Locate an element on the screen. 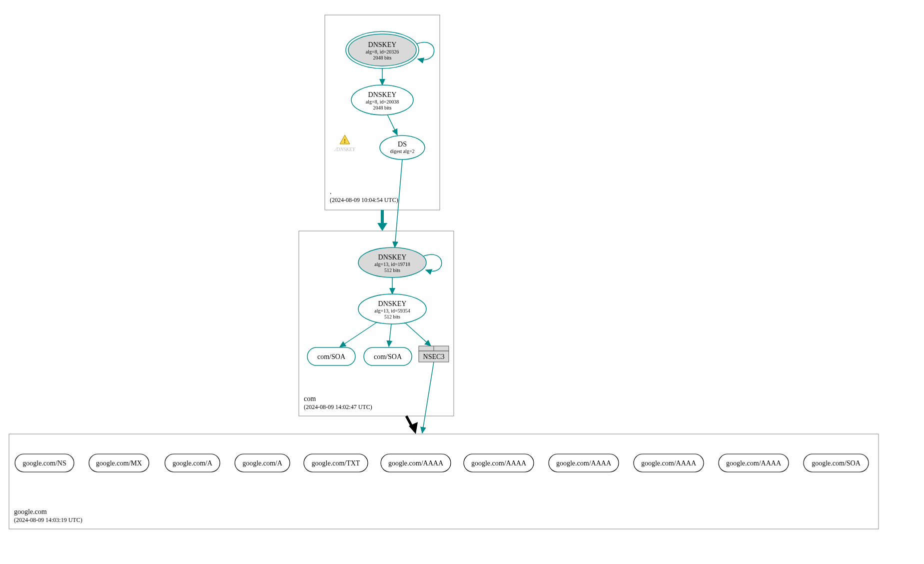  svg-text: alg=8, id=20326 is located at coordinates (382, 52).